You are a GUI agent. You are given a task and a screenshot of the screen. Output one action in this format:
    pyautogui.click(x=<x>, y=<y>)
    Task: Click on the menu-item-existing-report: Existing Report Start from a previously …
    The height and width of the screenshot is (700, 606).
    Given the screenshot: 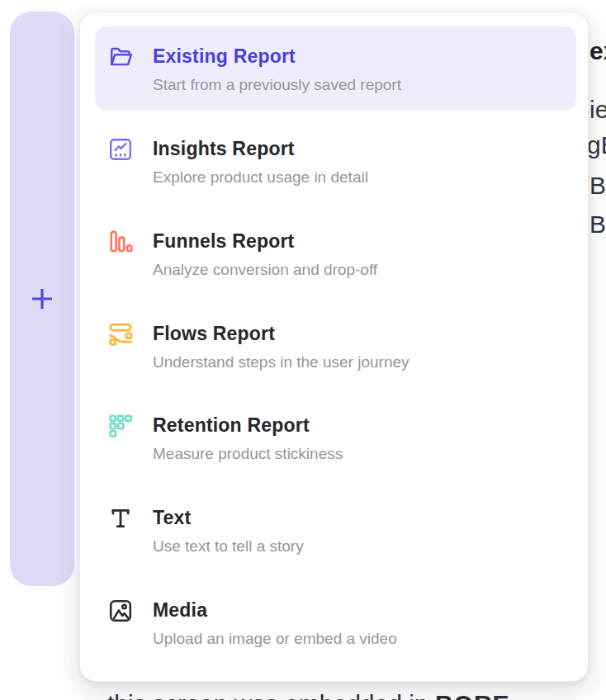 What is the action you would take?
    pyautogui.click(x=335, y=69)
    